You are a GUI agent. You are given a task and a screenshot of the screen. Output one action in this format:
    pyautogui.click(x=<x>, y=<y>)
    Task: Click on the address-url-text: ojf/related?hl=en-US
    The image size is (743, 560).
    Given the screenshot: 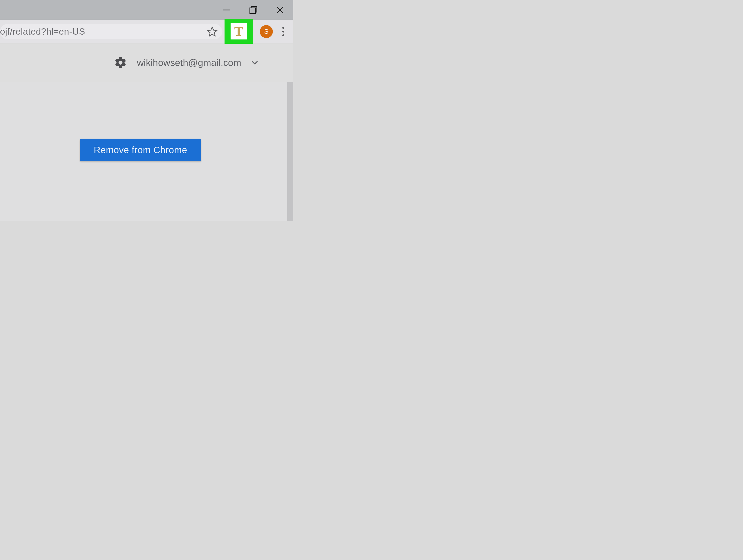 What is the action you would take?
    pyautogui.click(x=102, y=32)
    